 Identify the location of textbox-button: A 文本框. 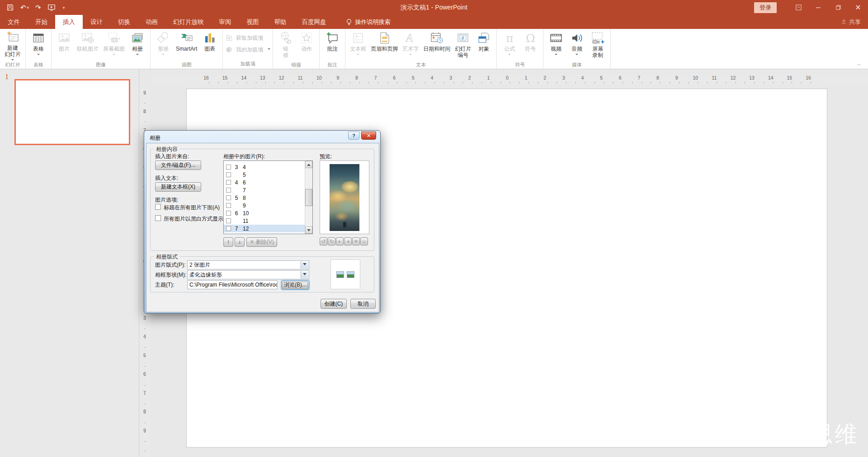
(358, 46).